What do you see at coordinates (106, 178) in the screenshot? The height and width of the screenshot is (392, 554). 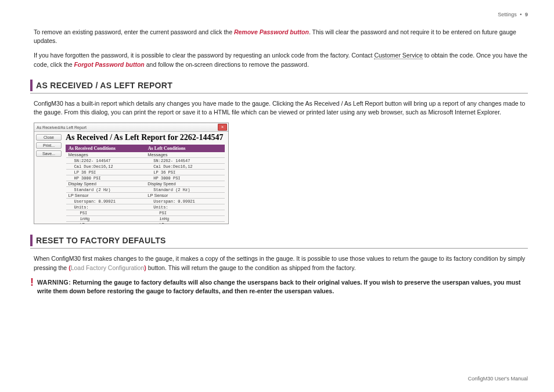 I see `cell-as-received: HP 3000 PSI` at bounding box center [106, 178].